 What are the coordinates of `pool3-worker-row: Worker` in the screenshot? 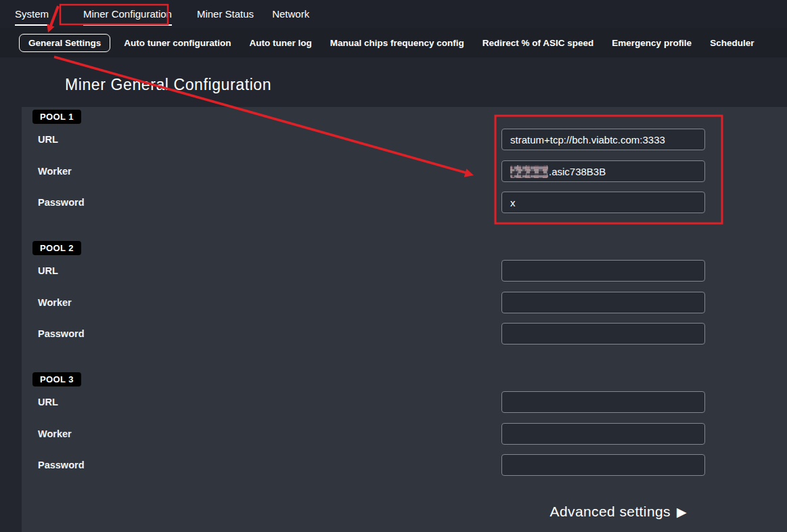 It's located at (405, 434).